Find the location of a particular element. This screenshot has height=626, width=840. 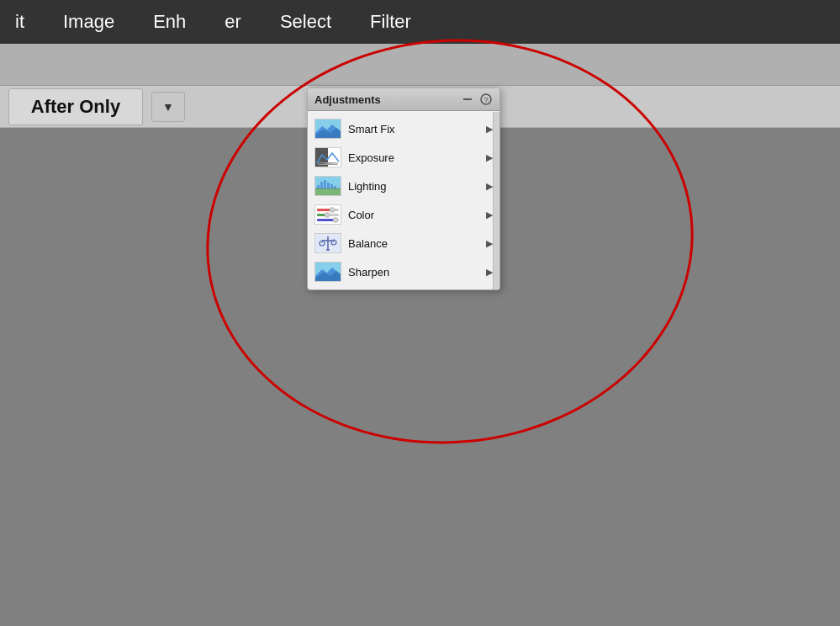

adj-item-balance: Balance ▶ is located at coordinates (404, 243).